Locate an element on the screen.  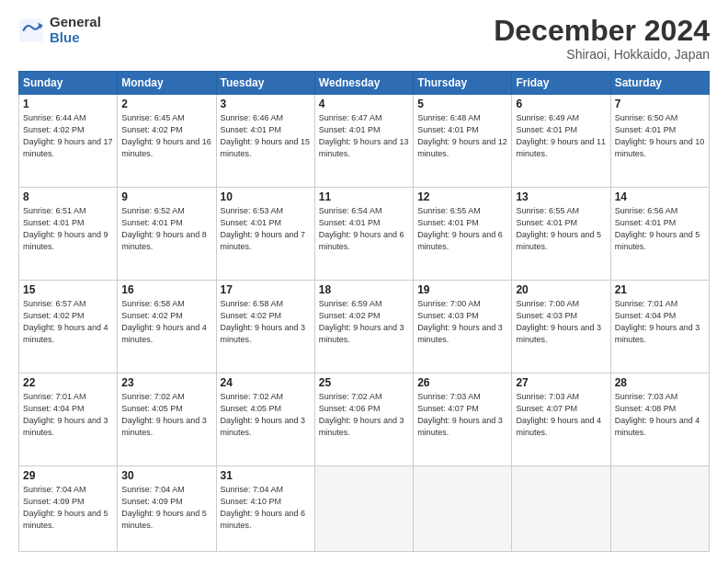
day-number: 1 is located at coordinates (68, 104).